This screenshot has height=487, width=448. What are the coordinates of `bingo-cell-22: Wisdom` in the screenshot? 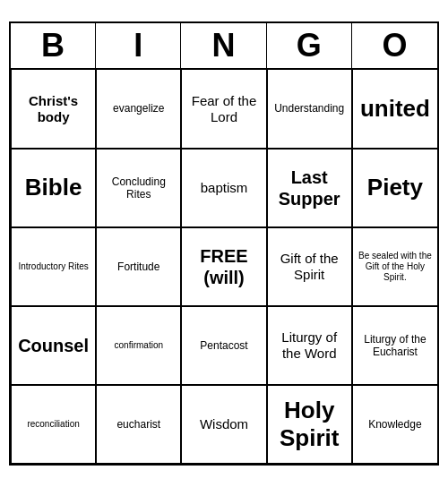 It's located at (224, 424).